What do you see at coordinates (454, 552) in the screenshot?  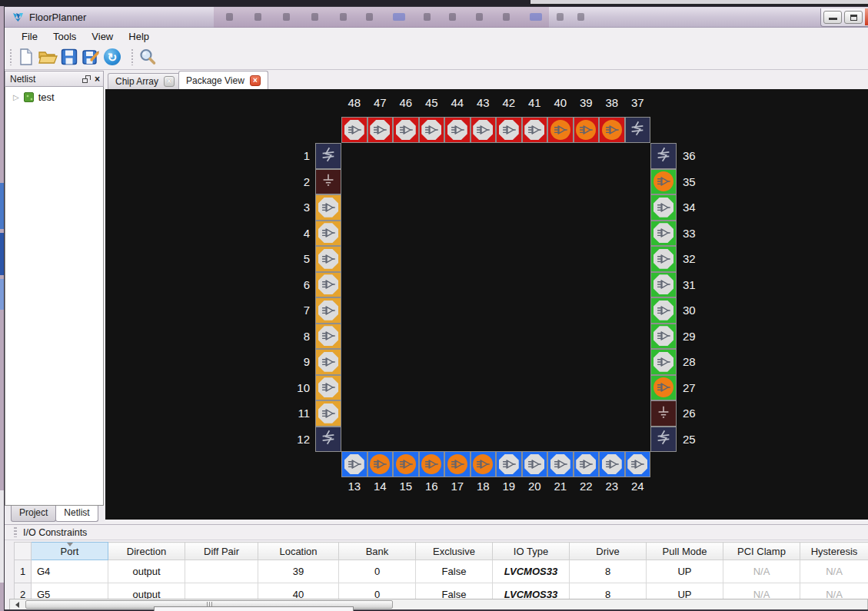 I see `column-header-exclusive: Exclusive` at bounding box center [454, 552].